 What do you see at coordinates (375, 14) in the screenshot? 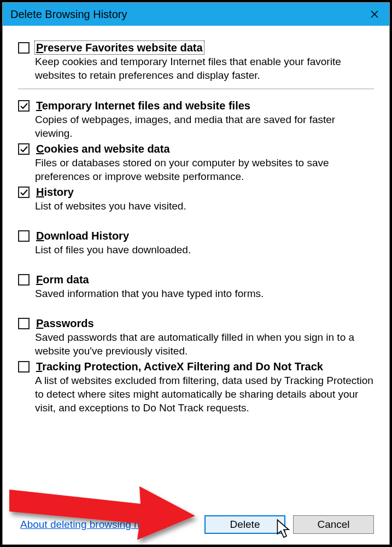
I see `close-button` at bounding box center [375, 14].